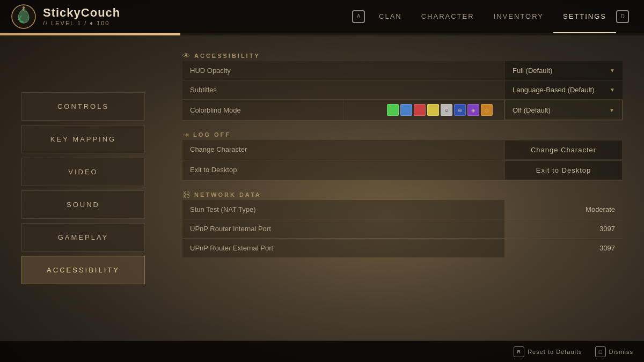  I want to click on nav-items: A CLAN CHARACTER INVENTORY SETTINGS D, so click(498, 17).